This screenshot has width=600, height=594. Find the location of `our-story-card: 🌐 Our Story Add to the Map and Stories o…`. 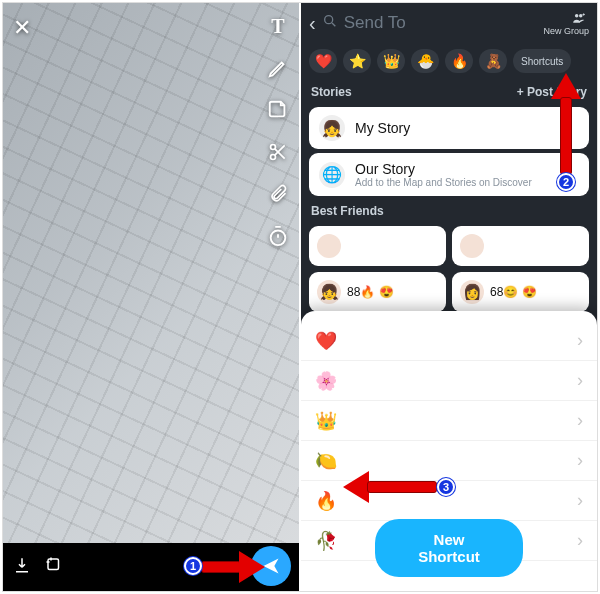

our-story-card: 🌐 Our Story Add to the Map and Stories o… is located at coordinates (449, 174).